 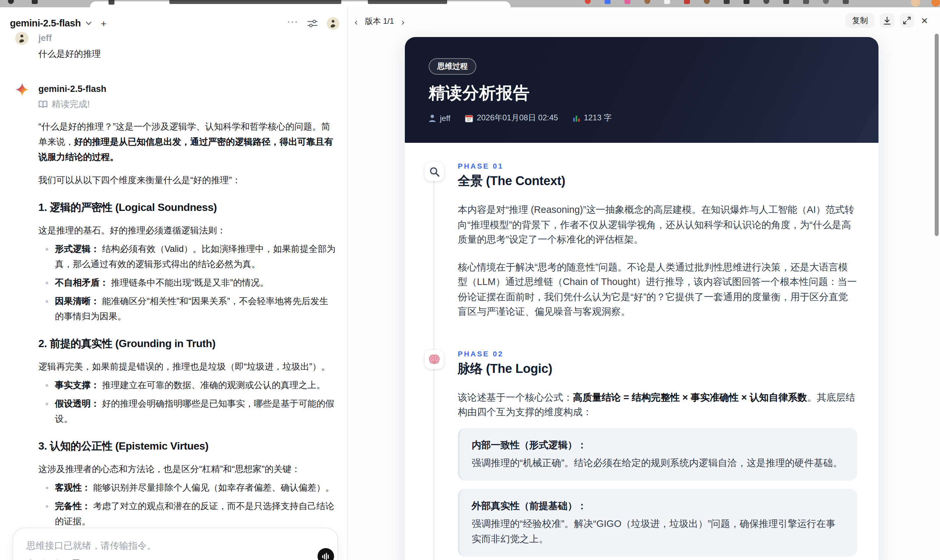 What do you see at coordinates (57, 559) in the screenshot?
I see `skills-diamonds-icon` at bounding box center [57, 559].